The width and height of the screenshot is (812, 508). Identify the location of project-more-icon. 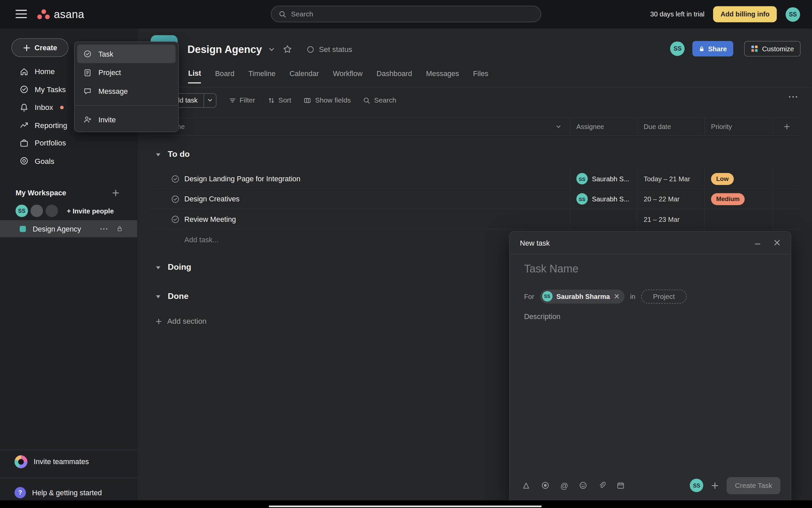
(103, 228).